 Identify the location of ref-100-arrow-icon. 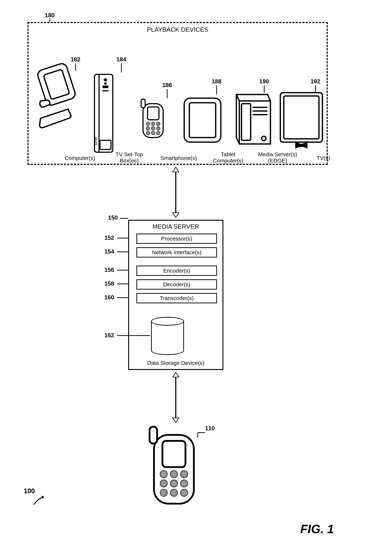
(40, 500).